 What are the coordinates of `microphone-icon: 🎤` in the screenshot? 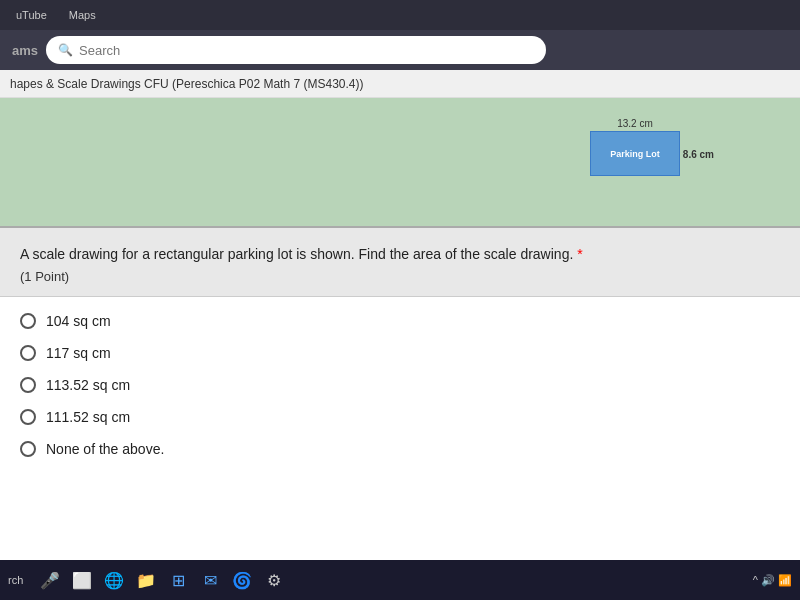 It's located at (50, 580).